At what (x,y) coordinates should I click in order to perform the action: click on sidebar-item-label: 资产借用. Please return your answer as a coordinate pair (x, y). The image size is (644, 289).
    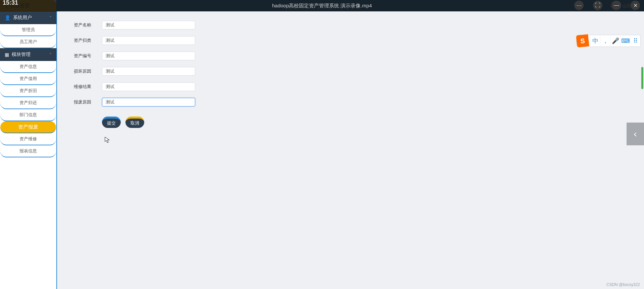
    Looking at the image, I should click on (28, 79).